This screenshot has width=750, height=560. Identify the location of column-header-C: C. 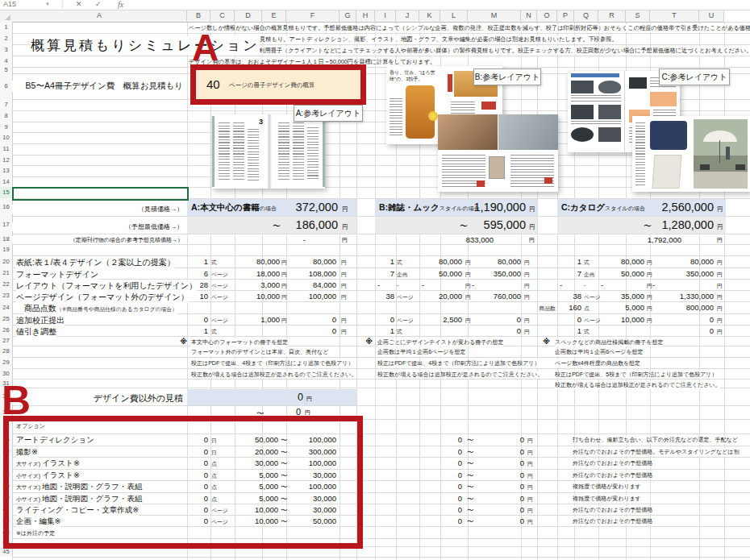
(223, 16).